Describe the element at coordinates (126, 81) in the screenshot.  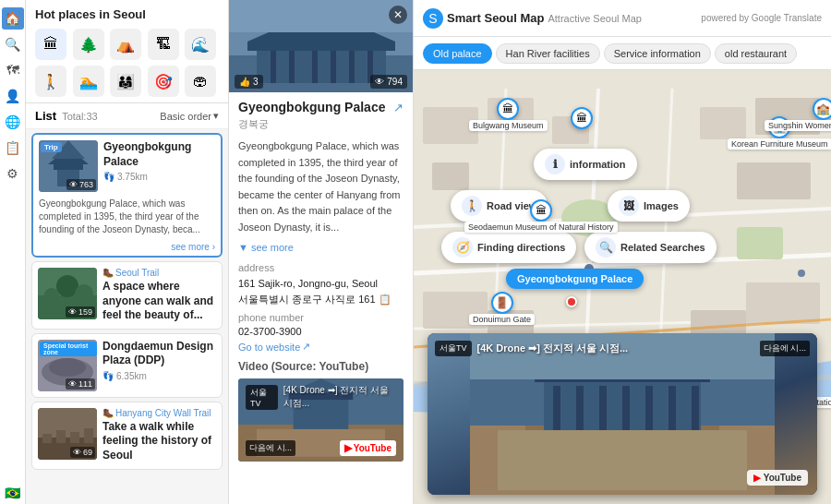
I see `icon-cell-family: 👨‍👩‍👧` at that location.